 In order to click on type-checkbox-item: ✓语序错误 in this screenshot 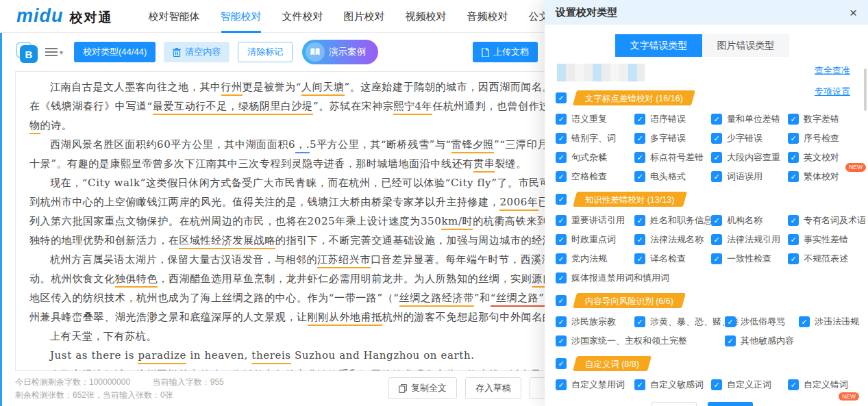, I will do `click(673, 119)`.